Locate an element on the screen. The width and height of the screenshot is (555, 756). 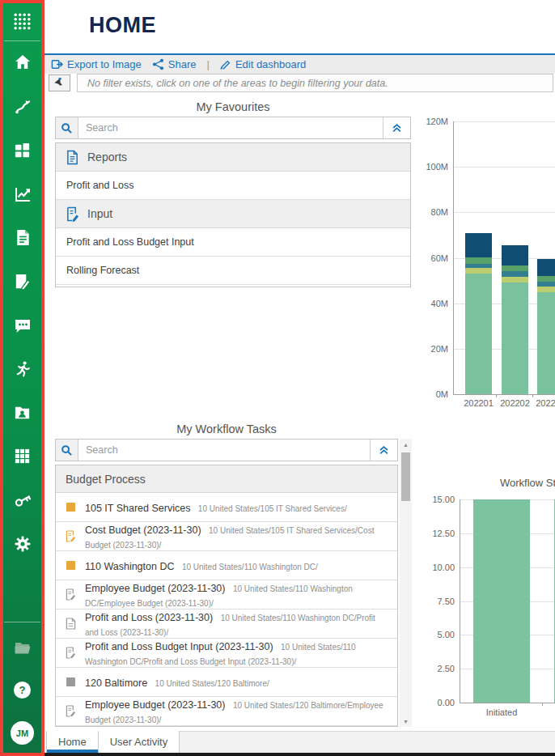
workflow-search-bar is located at coordinates (227, 450).